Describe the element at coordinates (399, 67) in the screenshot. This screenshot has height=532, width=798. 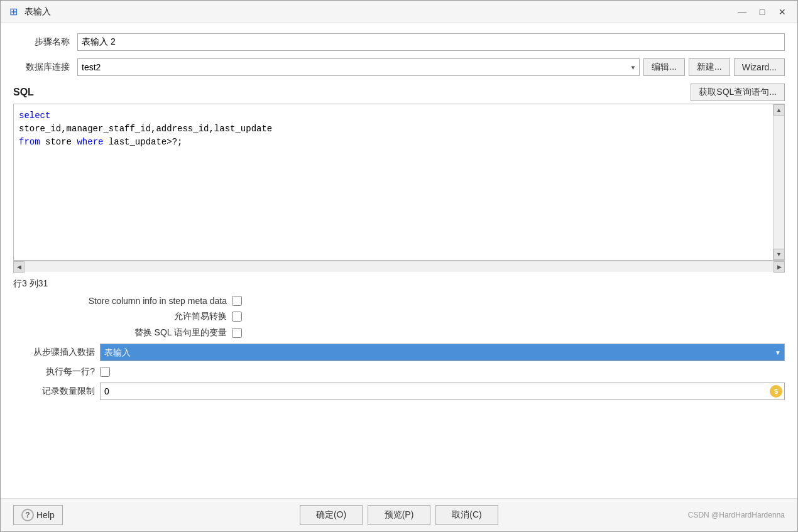
I see `db-connection-row: 数据库连接 test2 ▼ 编辑... 新建... Wizard...` at that location.